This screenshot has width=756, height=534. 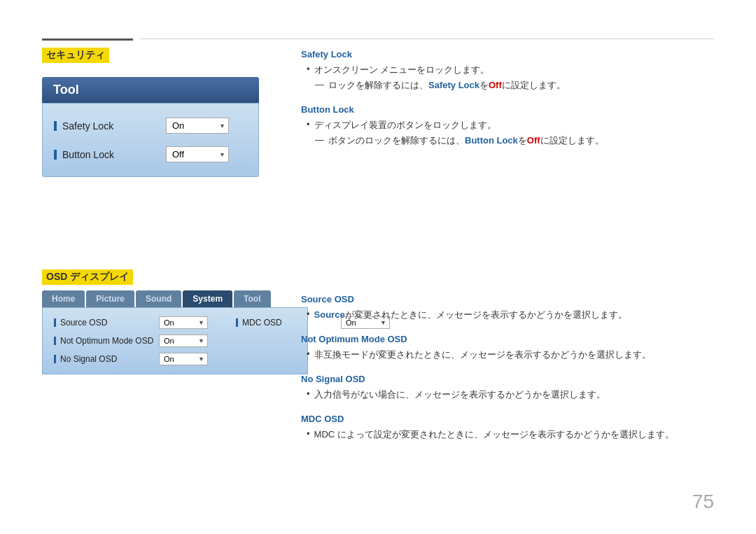 What do you see at coordinates (197, 154) in the screenshot?
I see `button-lock-select-wrapper: Off On` at bounding box center [197, 154].